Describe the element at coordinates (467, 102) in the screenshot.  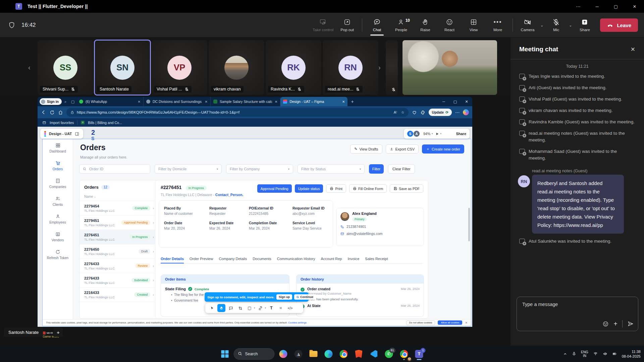
I see `browser-close-button: ✕` at that location.